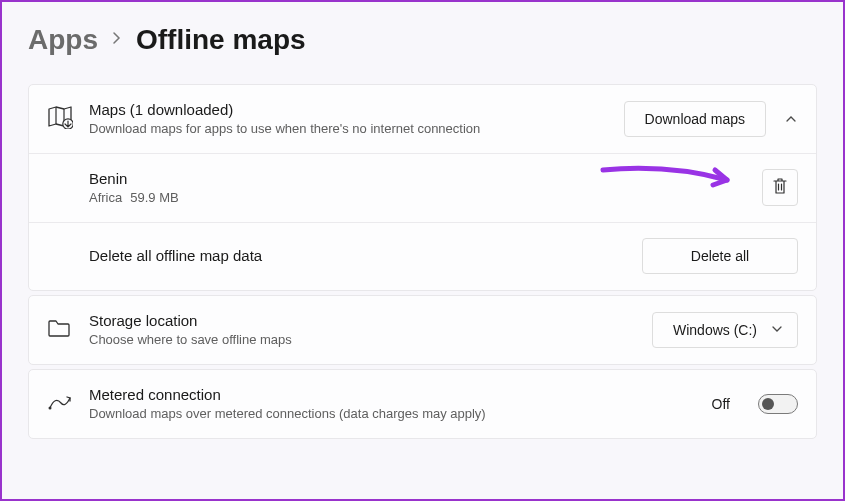 This screenshot has height=501, width=845. Describe the element at coordinates (791, 119) in the screenshot. I see `chevron-up-icon` at that location.